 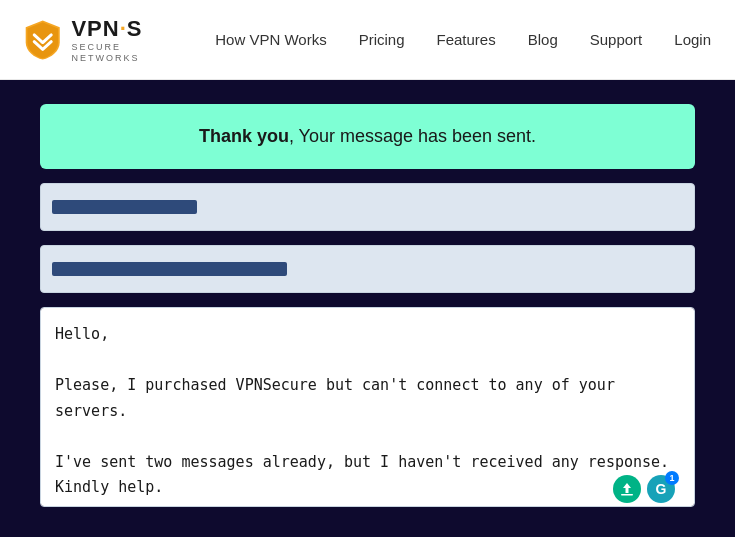 I want to click on toolbar-icons: G 1, so click(x=644, y=489).